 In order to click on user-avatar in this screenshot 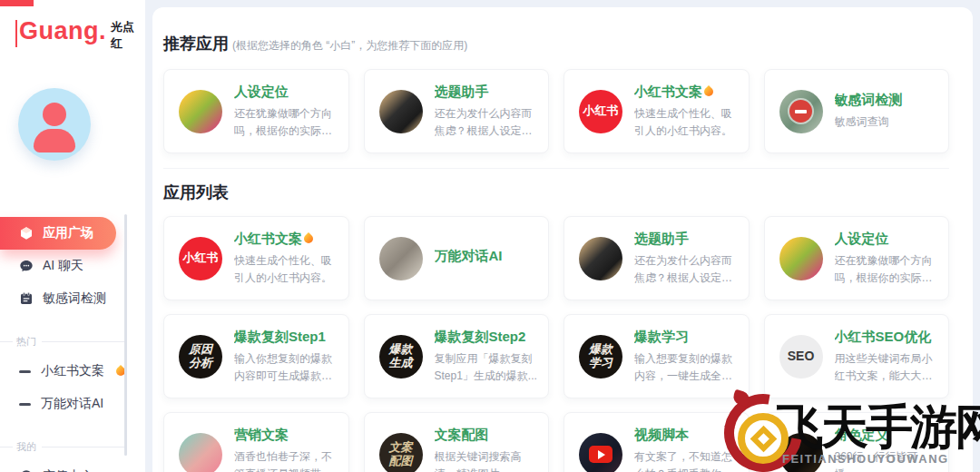, I will do `click(54, 124)`.